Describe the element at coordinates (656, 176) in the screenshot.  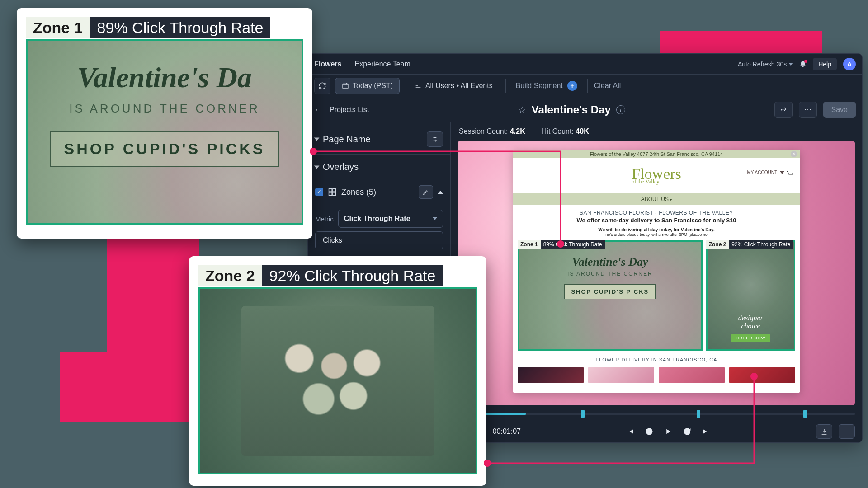
I see `site-logo: Flowersof the Valley` at that location.